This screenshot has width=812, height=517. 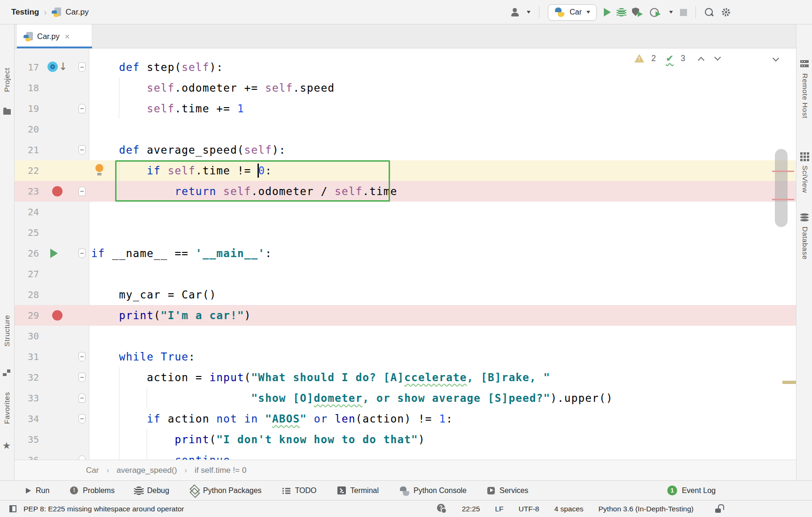 I want to click on toolwindow-python-console: Python Console, so click(x=433, y=491).